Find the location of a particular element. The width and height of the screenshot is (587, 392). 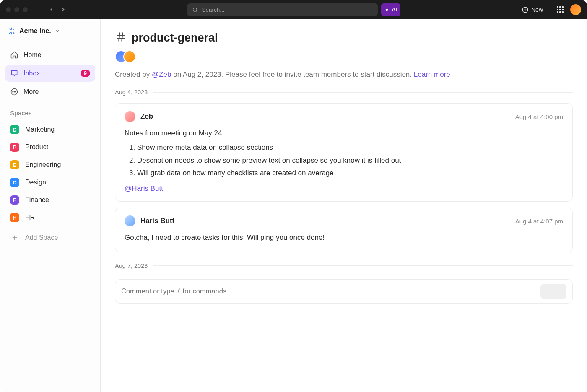

nav-home: Home is located at coordinates (50, 55).